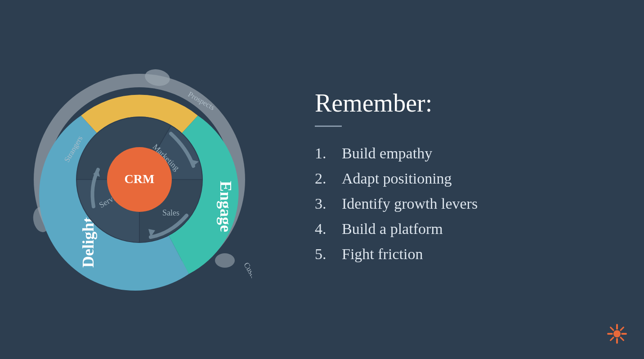  I want to click on svg-text: Customers, so click(247, 276).